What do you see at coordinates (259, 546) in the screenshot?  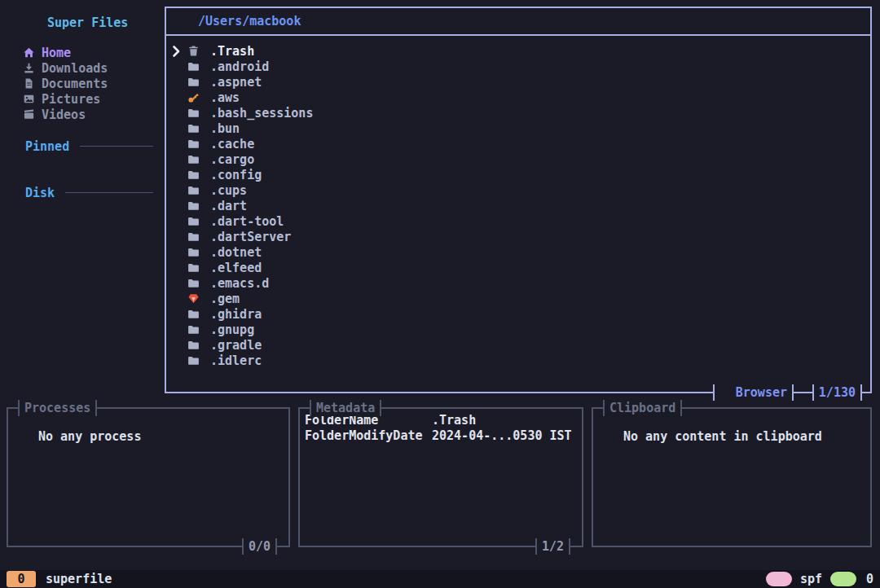 I see `processes-count-tag: 0/0` at bounding box center [259, 546].